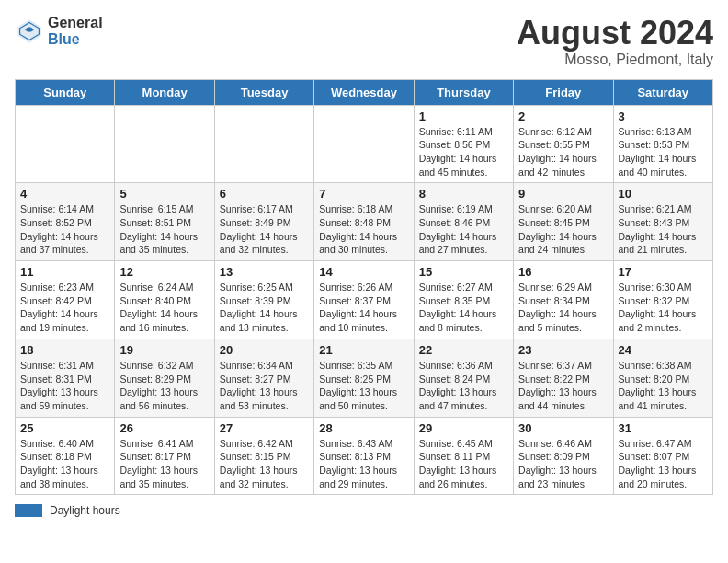 The image size is (728, 563). I want to click on daylight-text: Daylight: 14 hours and 5 minutes., so click(563, 320).